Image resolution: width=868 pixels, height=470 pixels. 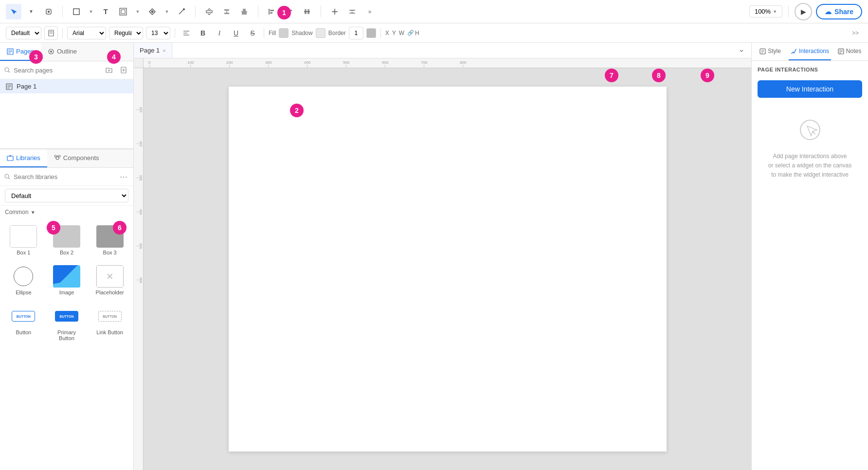 I want to click on ruler-h-tick-800: 800, so click(x=463, y=64).